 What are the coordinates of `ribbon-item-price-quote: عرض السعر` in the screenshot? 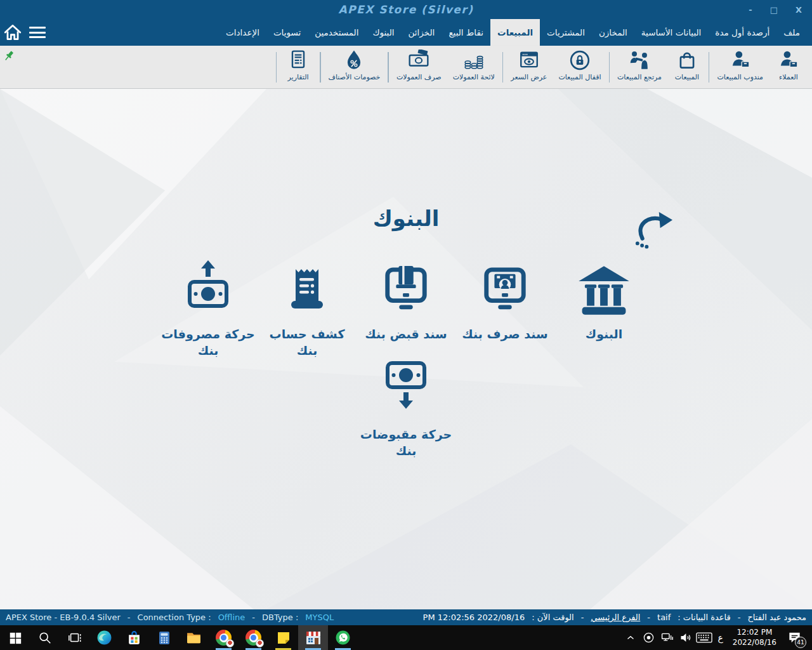 It's located at (529, 68).